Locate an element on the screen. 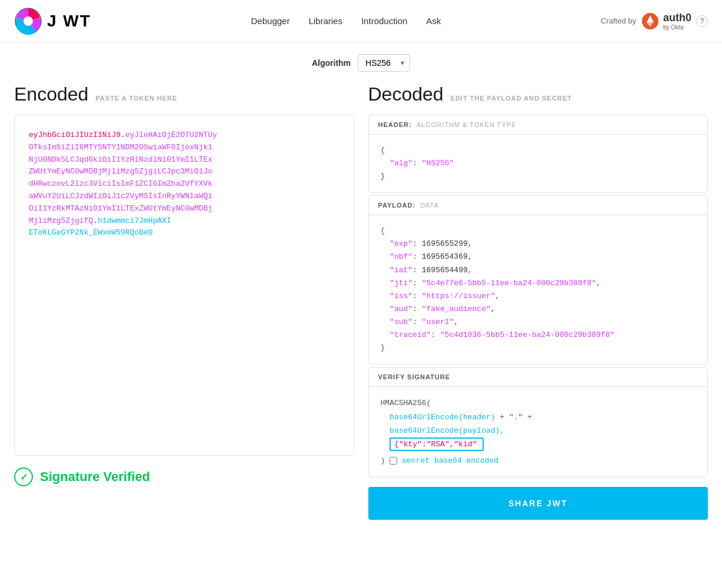 The image size is (722, 588). auth0-badge: auth0 by Okta is located at coordinates (677, 21).